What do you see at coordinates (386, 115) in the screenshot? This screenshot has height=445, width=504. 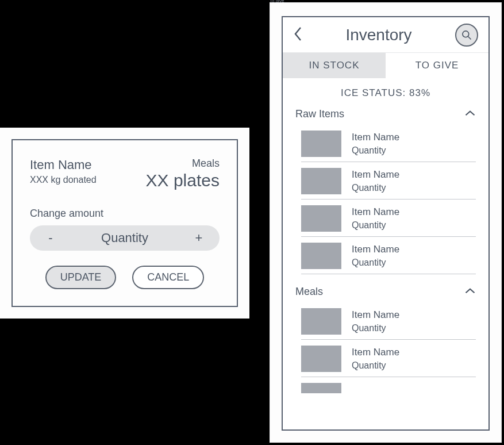 I see `section-raw-items: Raw Items` at bounding box center [386, 115].